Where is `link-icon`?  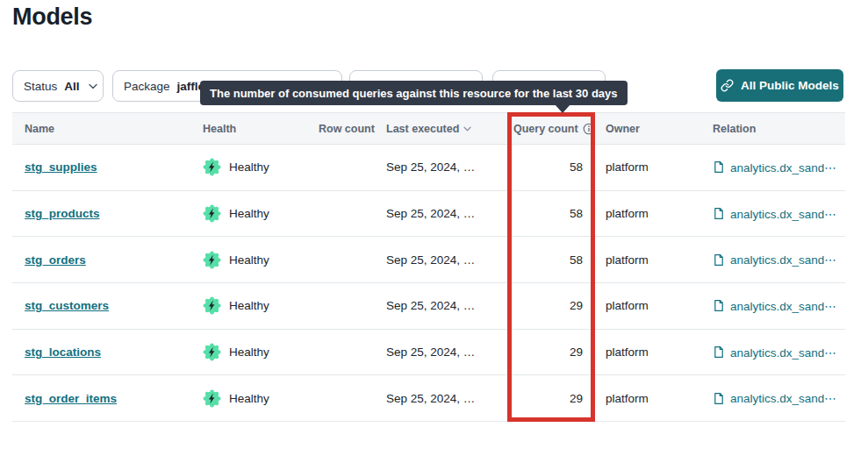
link-icon is located at coordinates (727, 86).